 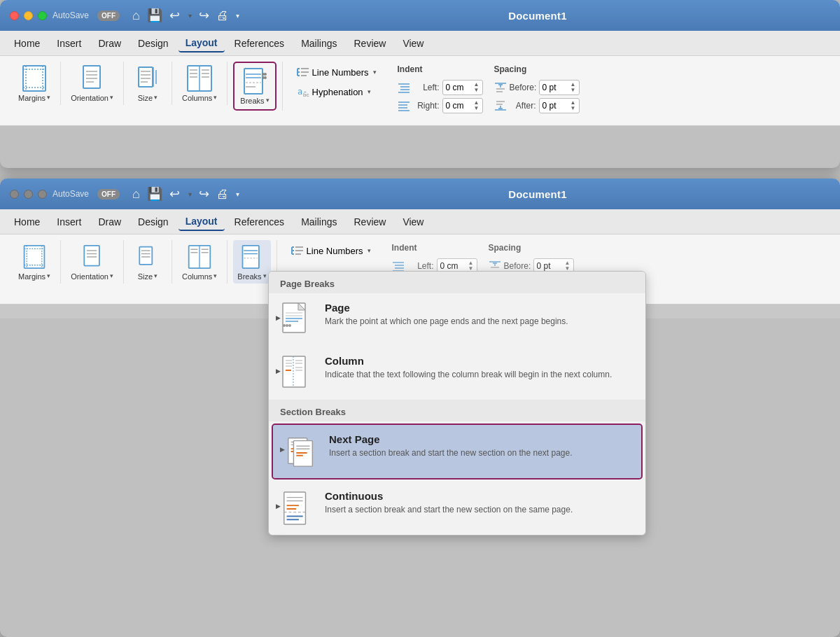 What do you see at coordinates (27, 43) in the screenshot?
I see `menu-home-top: Home` at bounding box center [27, 43].